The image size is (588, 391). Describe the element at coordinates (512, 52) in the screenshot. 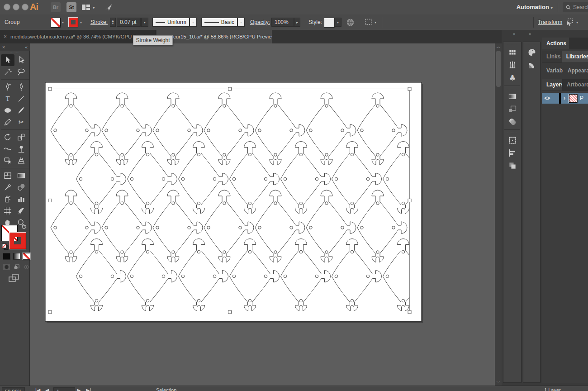

I see `swatches-panel-icon` at that location.